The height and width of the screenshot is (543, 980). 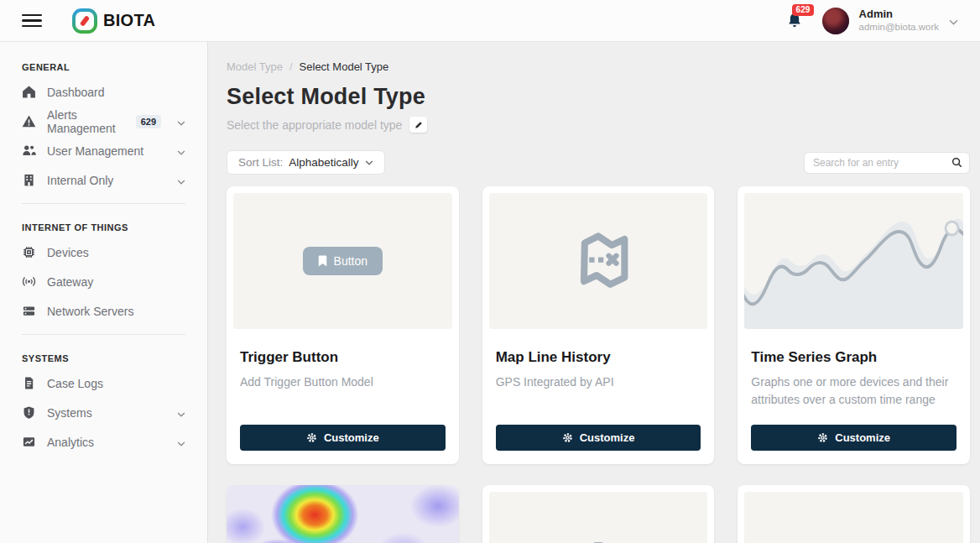 What do you see at coordinates (419, 125) in the screenshot?
I see `pencil-icon` at bounding box center [419, 125].